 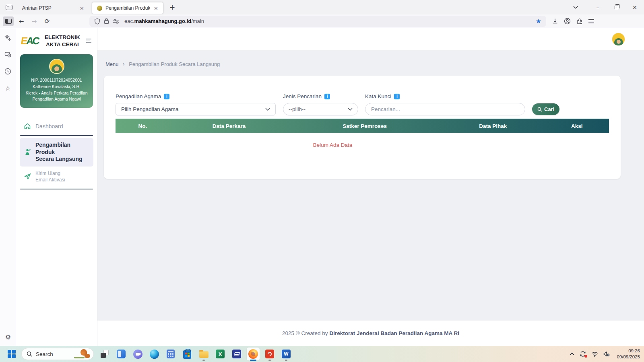 I want to click on permissions-icon, so click(x=116, y=21).